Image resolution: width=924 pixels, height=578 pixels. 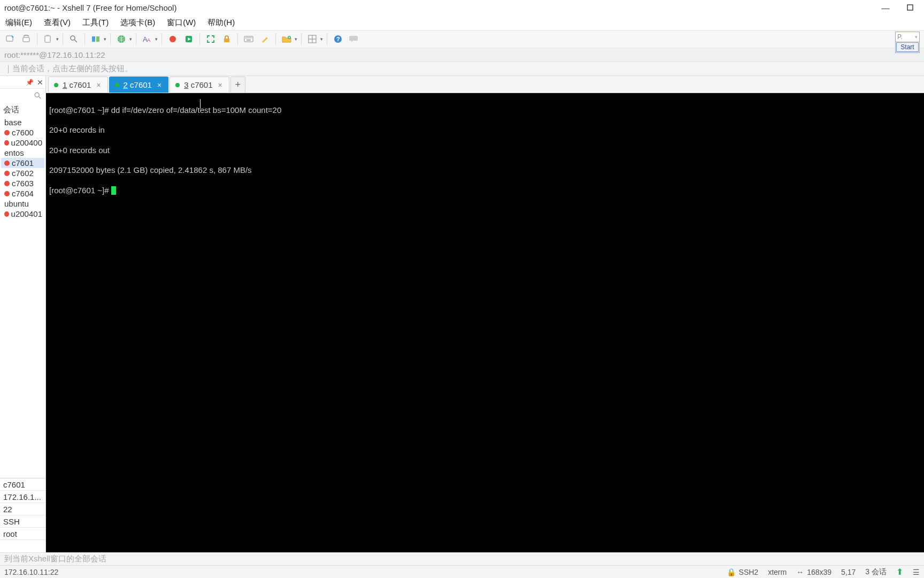 What do you see at coordinates (138, 22) in the screenshot?
I see `menu-tabs: 选项卡(B)` at bounding box center [138, 22].